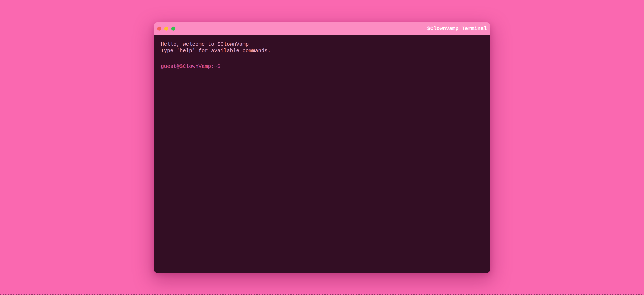 The width and height of the screenshot is (644, 295). What do you see at coordinates (173, 29) in the screenshot?
I see `maximize-button` at bounding box center [173, 29].